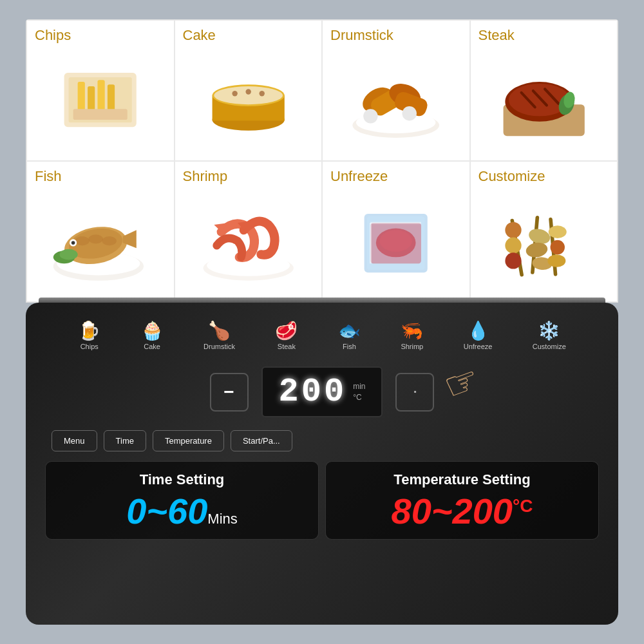 Image resolution: width=644 pixels, height=644 pixels. Describe the element at coordinates (313, 392) in the screenshot. I see `temp-value-display: 200` at that location.